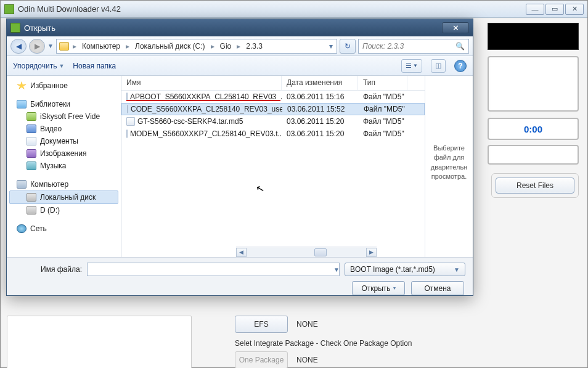 Image resolution: width=588 pixels, height=368 pixels. What do you see at coordinates (307, 324) in the screenshot?
I see `efs-value: NONE` at bounding box center [307, 324].